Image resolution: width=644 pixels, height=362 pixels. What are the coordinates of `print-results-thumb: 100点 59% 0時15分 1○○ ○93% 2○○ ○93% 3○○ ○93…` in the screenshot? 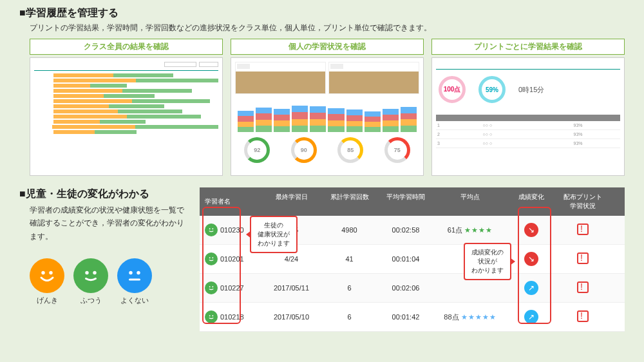 It's located at (528, 117).